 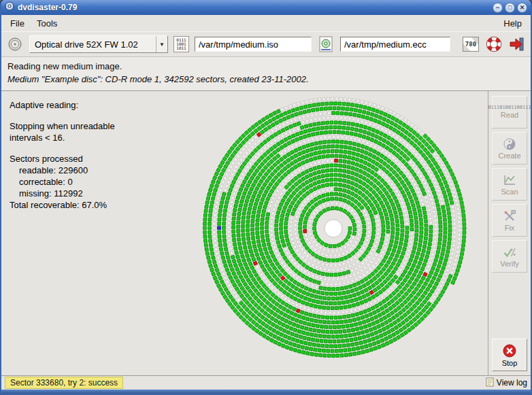 What do you see at coordinates (510, 363) in the screenshot?
I see `stop-label: Stop` at bounding box center [510, 363].